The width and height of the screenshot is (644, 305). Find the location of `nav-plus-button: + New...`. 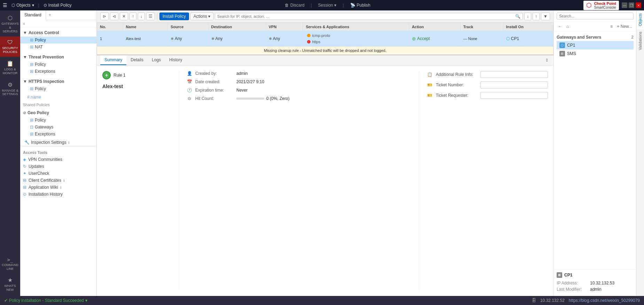

nav-plus-button: + New... is located at coordinates (625, 26).